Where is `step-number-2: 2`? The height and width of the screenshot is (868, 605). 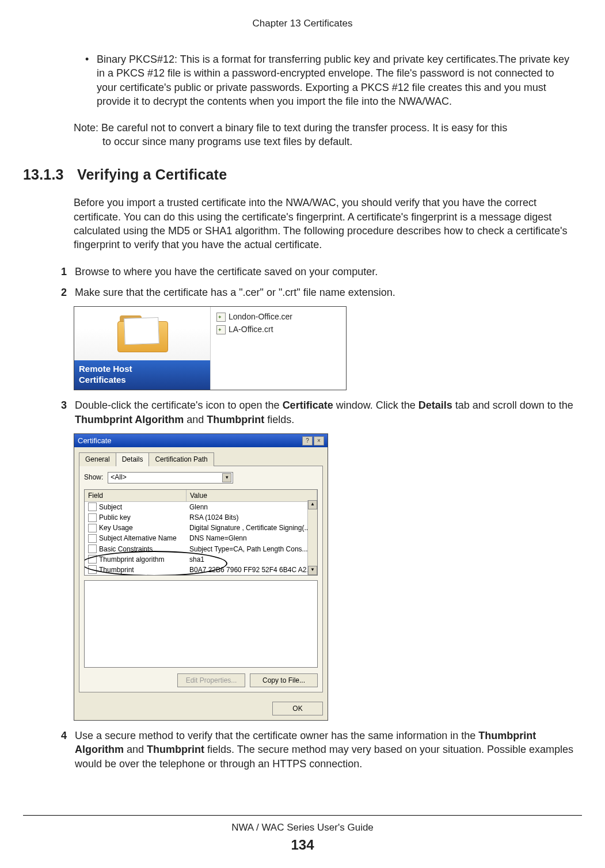 step-number-2: 2 is located at coordinates (63, 292).